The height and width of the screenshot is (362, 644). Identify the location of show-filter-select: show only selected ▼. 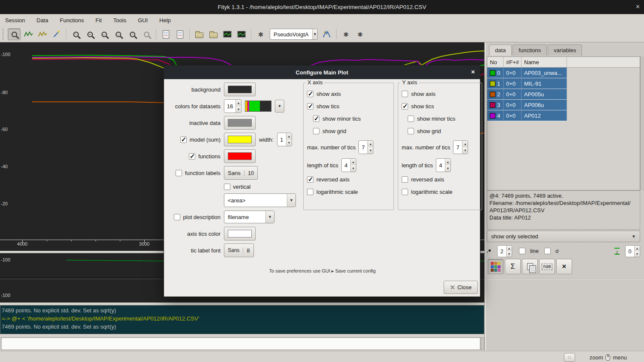
(564, 236).